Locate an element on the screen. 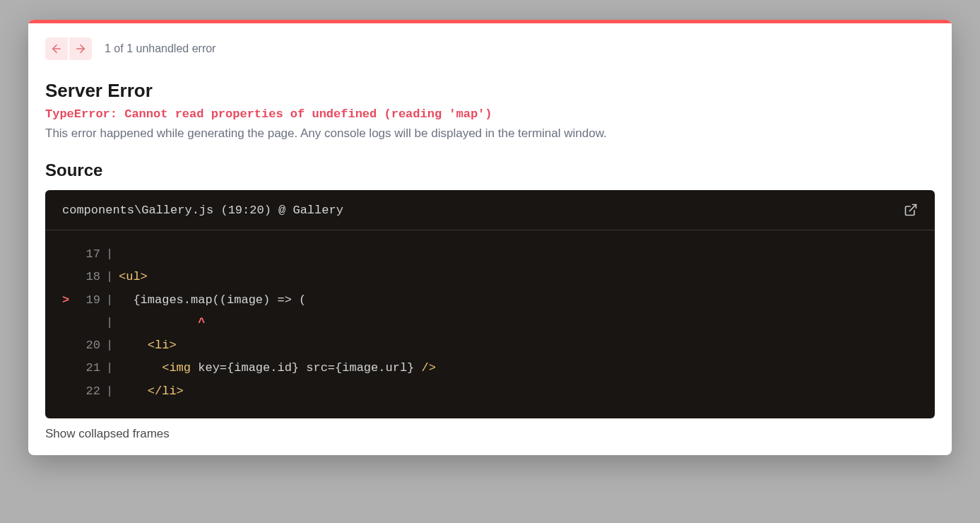 Image resolution: width=980 pixels, height=523 pixels. line-number is located at coordinates (88, 323).